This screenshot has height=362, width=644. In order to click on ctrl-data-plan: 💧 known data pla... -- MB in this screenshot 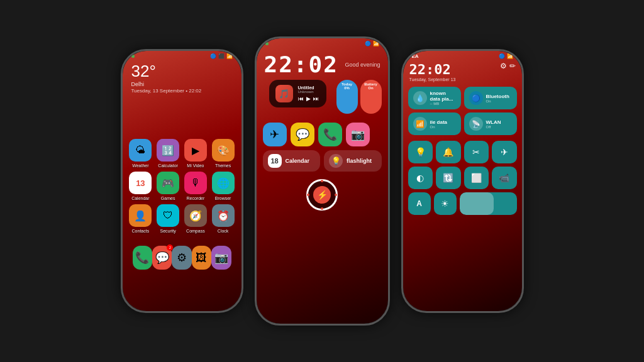, I will do `click(435, 98)`.